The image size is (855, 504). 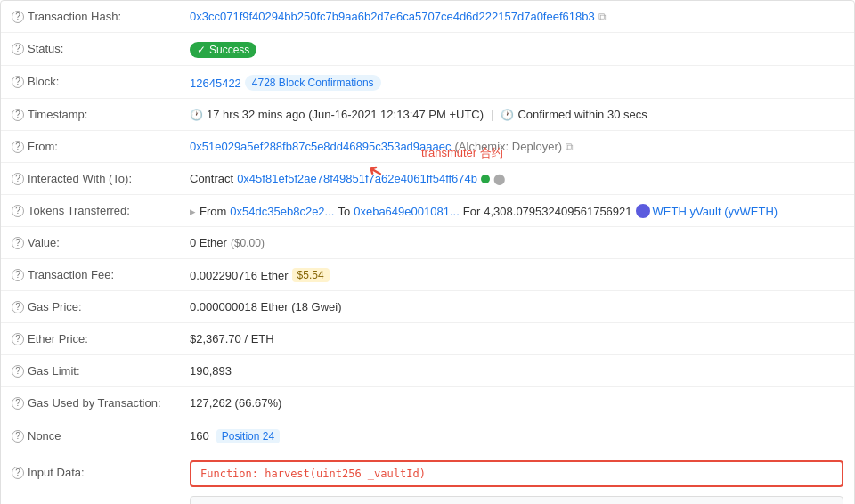 I want to click on value-gas-used: 127,262 (66.67%), so click(x=517, y=402).